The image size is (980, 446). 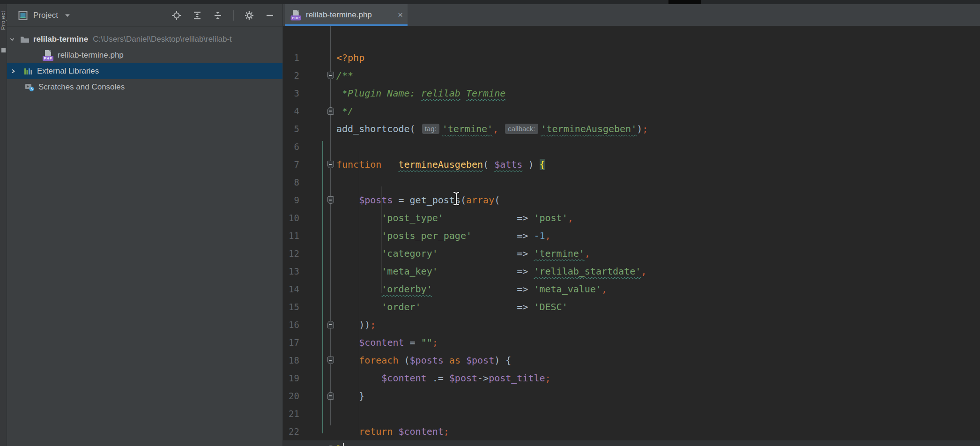 What do you see at coordinates (685, 2) in the screenshot?
I see `top-edge-notch` at bounding box center [685, 2].